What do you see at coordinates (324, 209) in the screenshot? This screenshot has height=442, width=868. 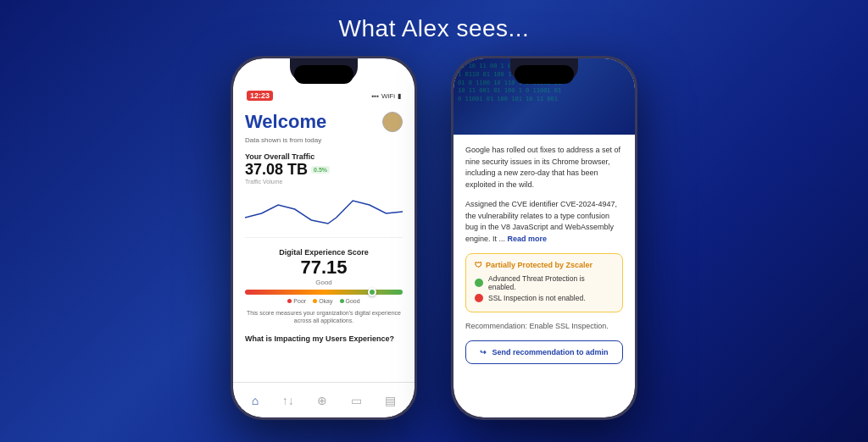 I see `traffic-chart` at bounding box center [324, 209].